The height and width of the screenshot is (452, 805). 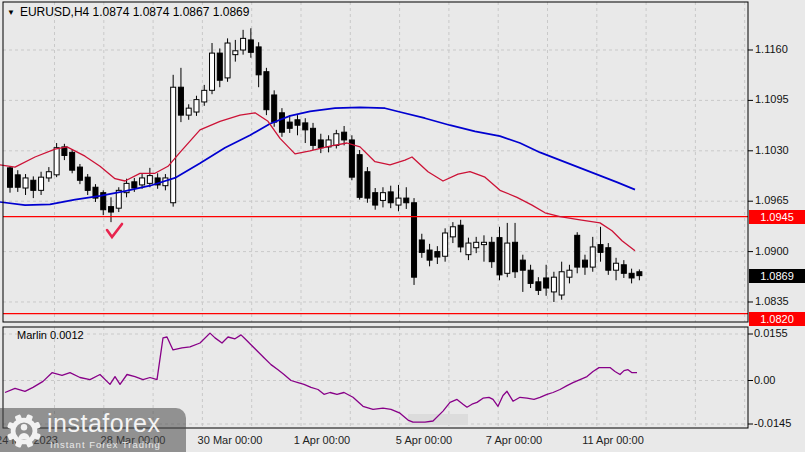 What do you see at coordinates (24, 431) in the screenshot?
I see `instaforex-gear-logo-icon` at bounding box center [24, 431].